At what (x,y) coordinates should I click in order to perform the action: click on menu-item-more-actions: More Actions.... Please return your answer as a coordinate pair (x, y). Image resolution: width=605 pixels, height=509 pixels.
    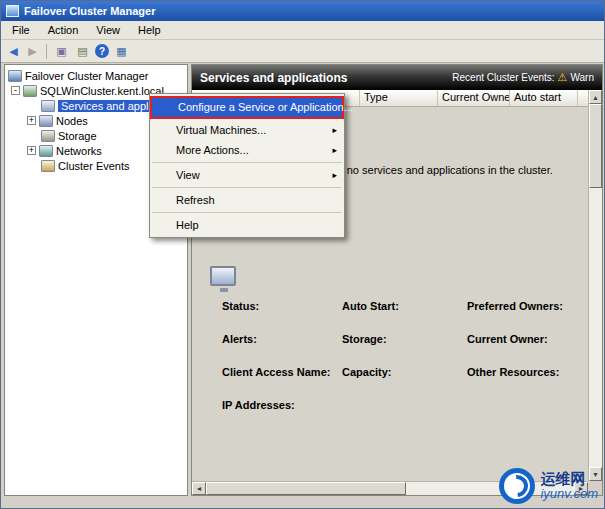
    Looking at the image, I should click on (247, 150).